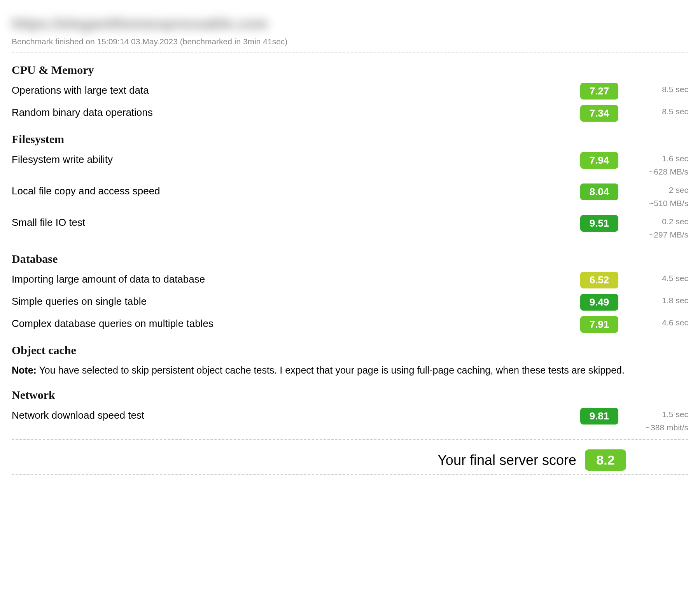 The height and width of the screenshot is (594, 700). Describe the element at coordinates (296, 278) in the screenshot. I see `benchmark-label: Importing large amount of data to databa…` at that location.